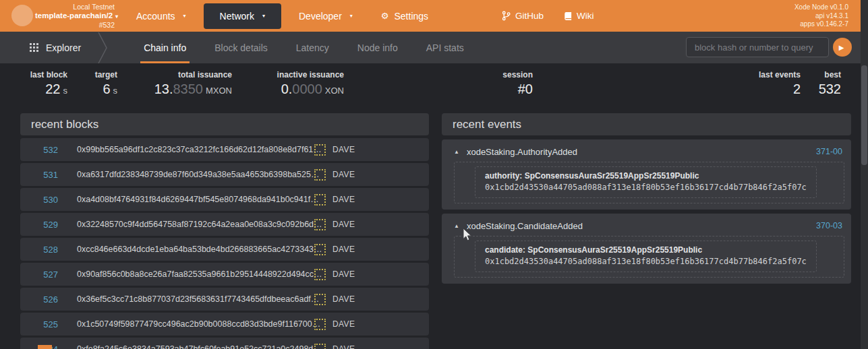 The height and width of the screenshot is (349, 868). Describe the element at coordinates (39, 249) in the screenshot. I see `block-number-link: 528` at that location.